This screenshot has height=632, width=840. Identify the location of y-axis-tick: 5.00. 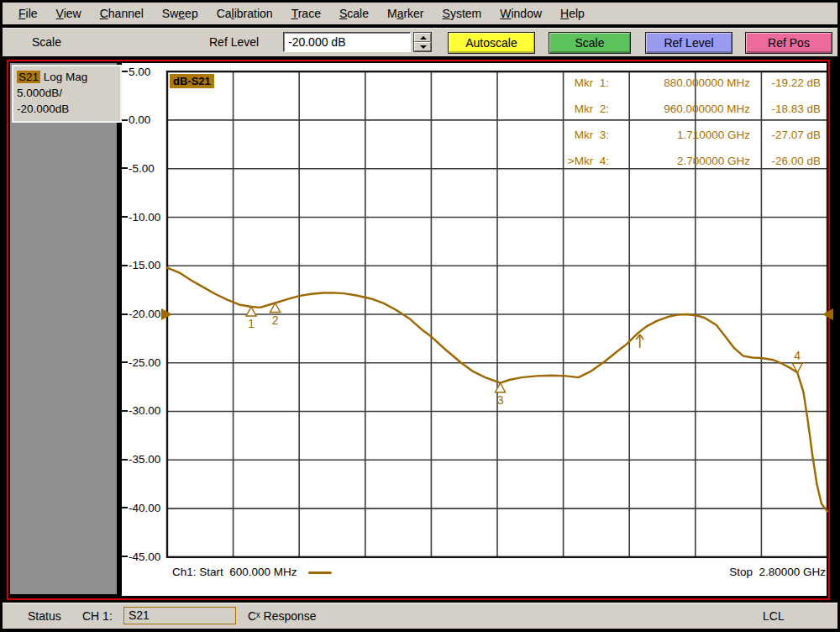
(144, 71).